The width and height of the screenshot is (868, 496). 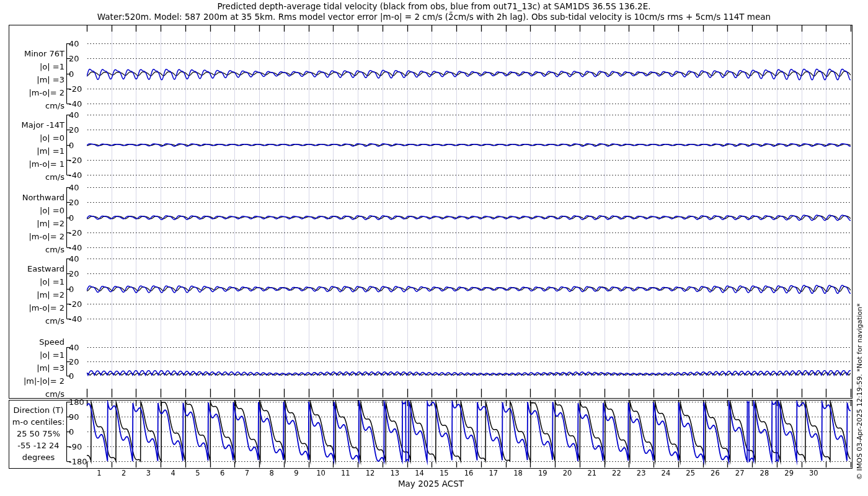 What do you see at coordinates (37, 321) in the screenshot?
I see `panel-eastward-units: cm/s` at bounding box center [37, 321].